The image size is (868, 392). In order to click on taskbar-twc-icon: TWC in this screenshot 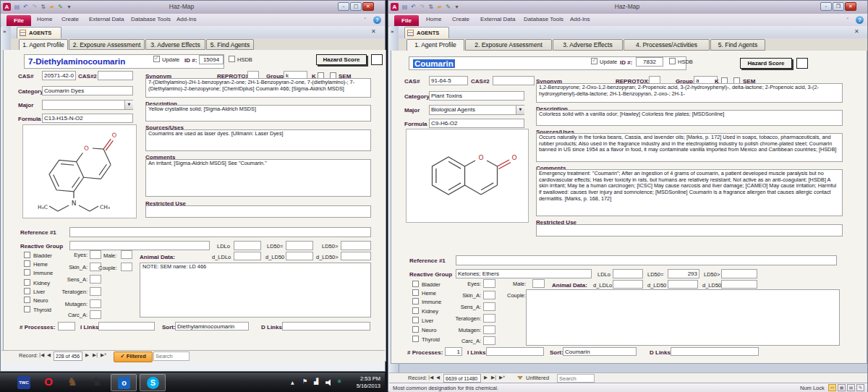, I will do `click(24, 383)`.